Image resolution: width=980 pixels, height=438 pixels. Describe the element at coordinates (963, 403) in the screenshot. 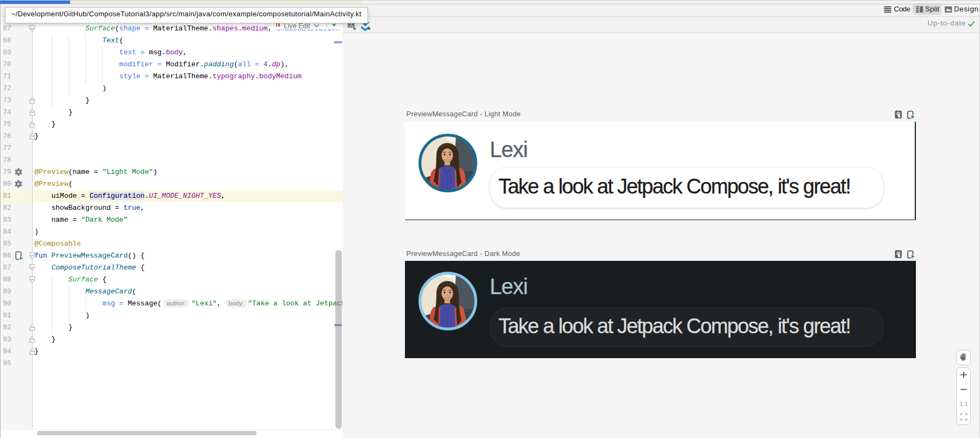

I see `svg-text: 1:1` at that location.